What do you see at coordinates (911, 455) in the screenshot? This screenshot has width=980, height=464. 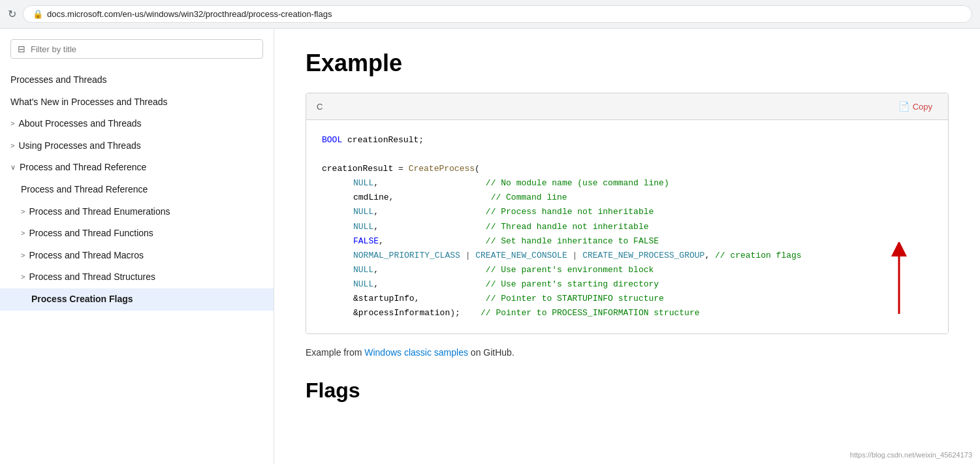 I see `watermark: https://blog.csdn.net/weixin_45624173` at bounding box center [911, 455].